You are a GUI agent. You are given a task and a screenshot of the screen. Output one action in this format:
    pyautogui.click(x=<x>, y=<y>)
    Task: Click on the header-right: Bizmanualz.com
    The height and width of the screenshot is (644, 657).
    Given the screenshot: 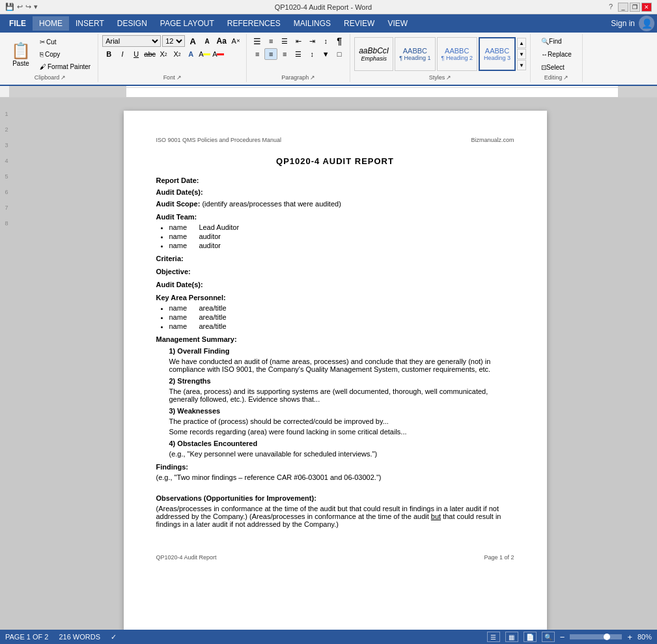 What is the action you would take?
    pyautogui.click(x=492, y=140)
    